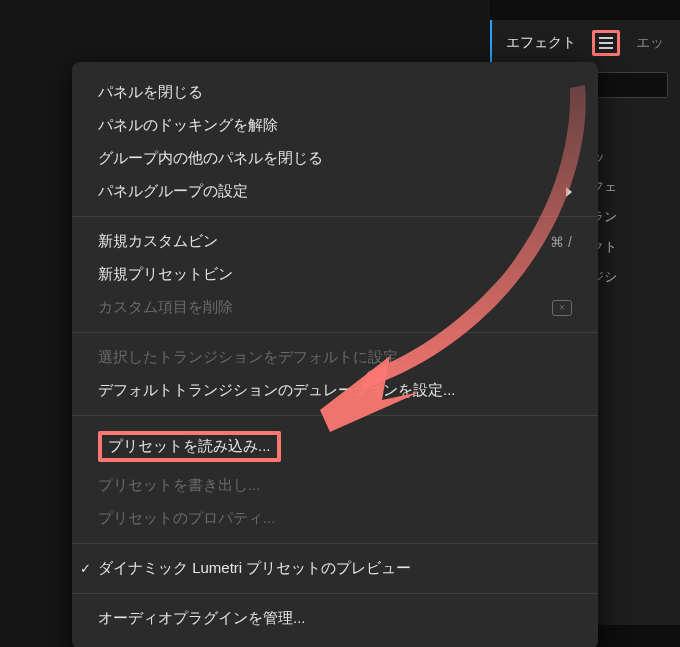 This screenshot has height=647, width=680. What do you see at coordinates (335, 358) in the screenshot?
I see `menu-item-set-selected-default-transition: 選択したトランジションをデフォルトに設定` at bounding box center [335, 358].